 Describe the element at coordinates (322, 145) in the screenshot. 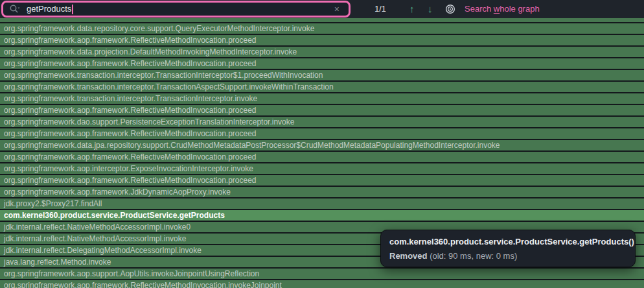

I see `stack-frame-row: org.springframework.data.jpa.repository.…` at that location.